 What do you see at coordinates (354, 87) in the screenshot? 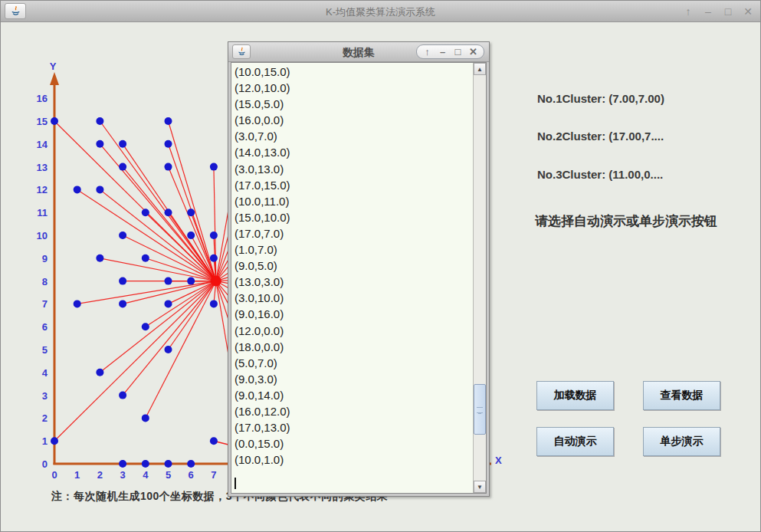
I see `list-item: (12.0,10.0)` at bounding box center [354, 87].